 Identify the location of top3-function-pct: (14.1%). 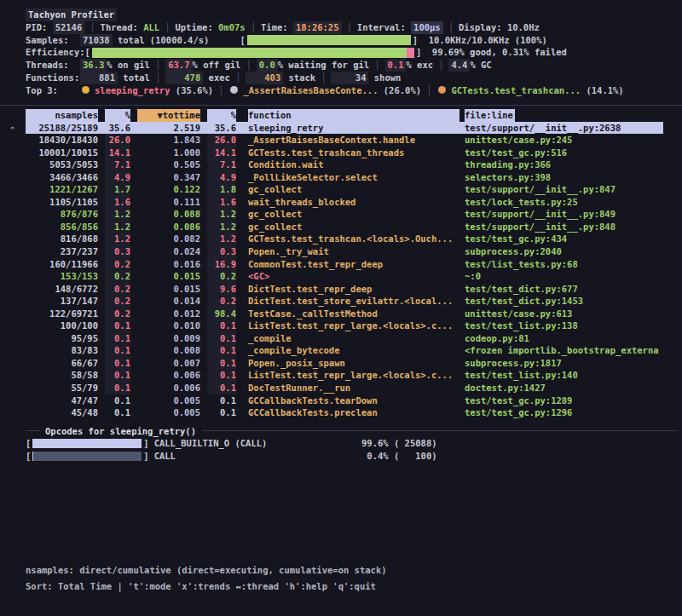
(602, 90).